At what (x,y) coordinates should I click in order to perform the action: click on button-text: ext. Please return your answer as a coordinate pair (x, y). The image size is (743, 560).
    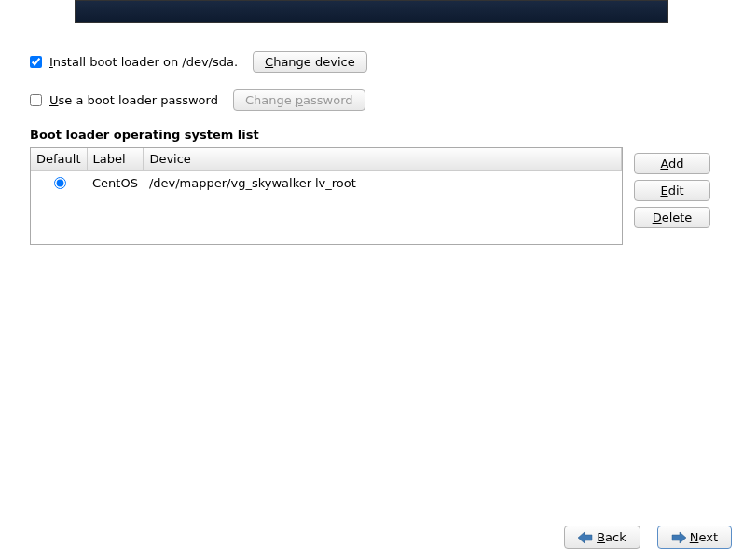
    Looking at the image, I should click on (709, 537).